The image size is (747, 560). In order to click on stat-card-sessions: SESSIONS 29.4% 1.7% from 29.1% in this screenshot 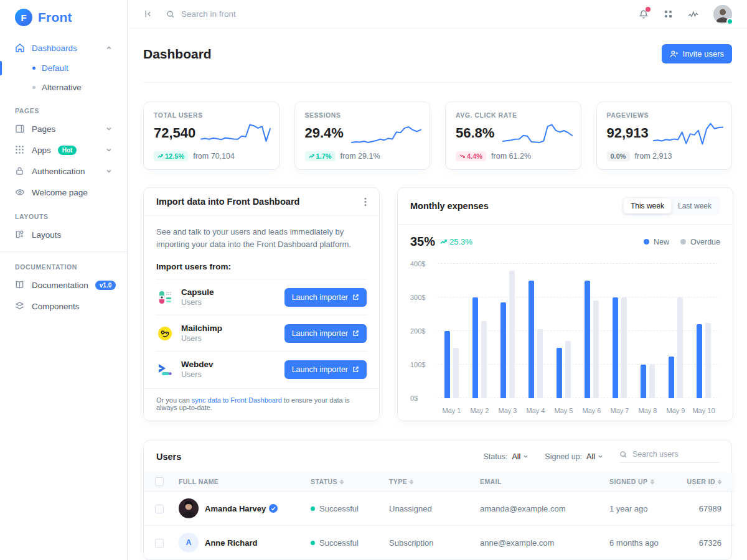, I will do `click(362, 136)`.